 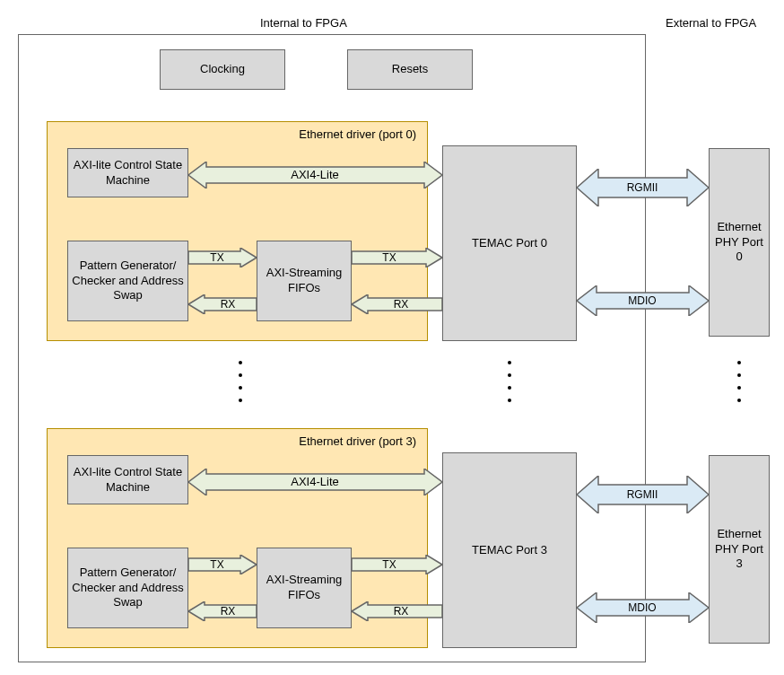 What do you see at coordinates (314, 481) in the screenshot?
I see `driver3-axi4lite-text: AXI4-Lite` at bounding box center [314, 481].